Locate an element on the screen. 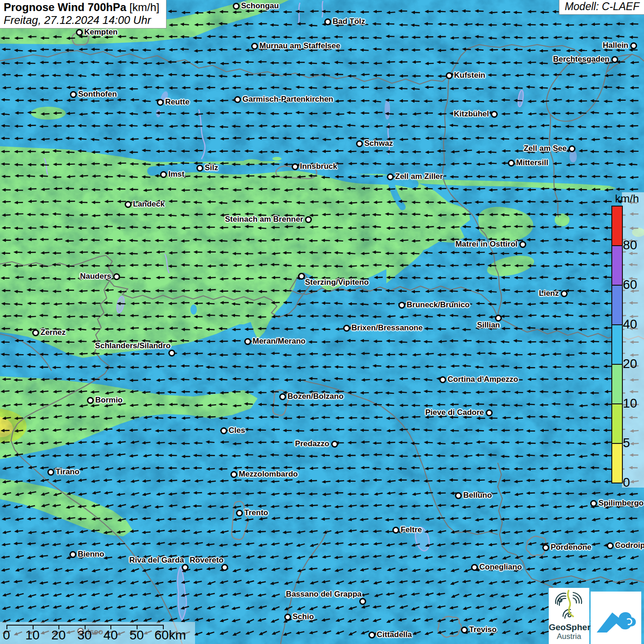 The height and width of the screenshot is (644, 644). map-title: Prognose Wind 700hPa [km/h] is located at coordinates (83, 7).